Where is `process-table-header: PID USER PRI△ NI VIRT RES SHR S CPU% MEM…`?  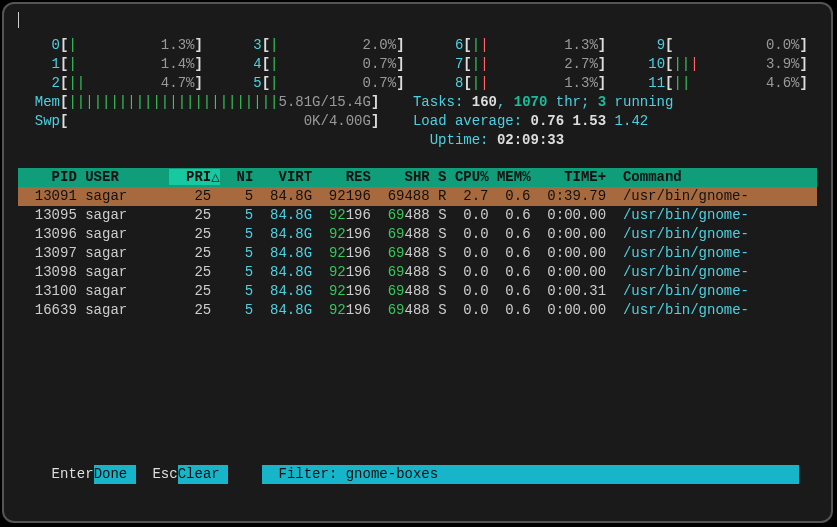 process-table-header: PID USER PRI△ NI VIRT RES SHR S CPU% MEM… is located at coordinates (418, 178).